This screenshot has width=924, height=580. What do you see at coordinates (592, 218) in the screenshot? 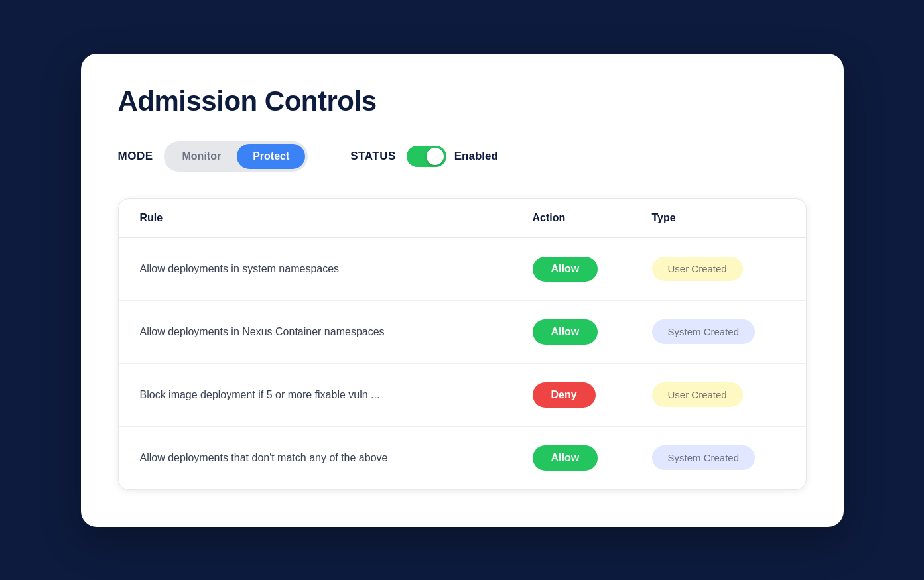
I see `header-action: Action` at bounding box center [592, 218].